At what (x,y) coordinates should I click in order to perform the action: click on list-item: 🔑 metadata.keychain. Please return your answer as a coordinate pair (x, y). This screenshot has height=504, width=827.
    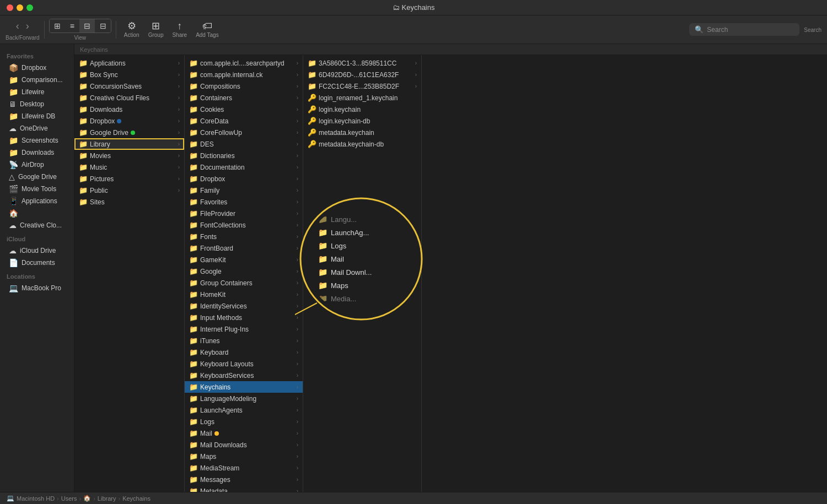
    Looking at the image, I should click on (362, 132).